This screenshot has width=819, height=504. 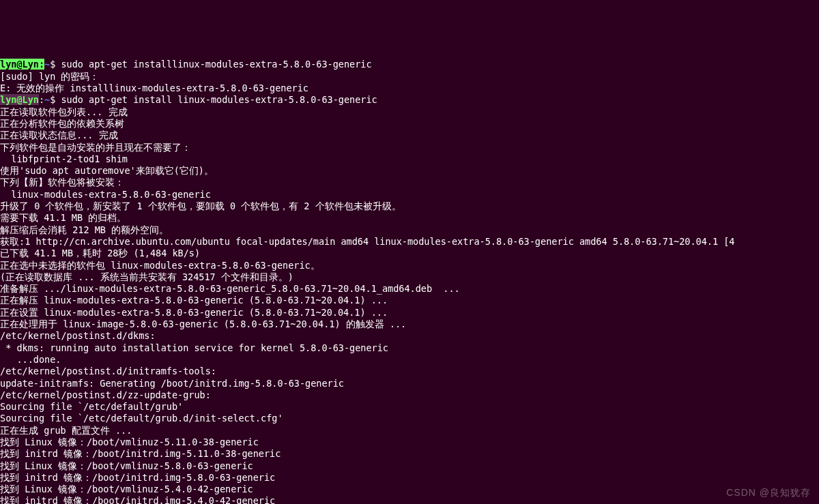 What do you see at coordinates (91, 406) in the screenshot?
I see `output-line: Sourcing file `/etc/default/grub'` at bounding box center [91, 406].